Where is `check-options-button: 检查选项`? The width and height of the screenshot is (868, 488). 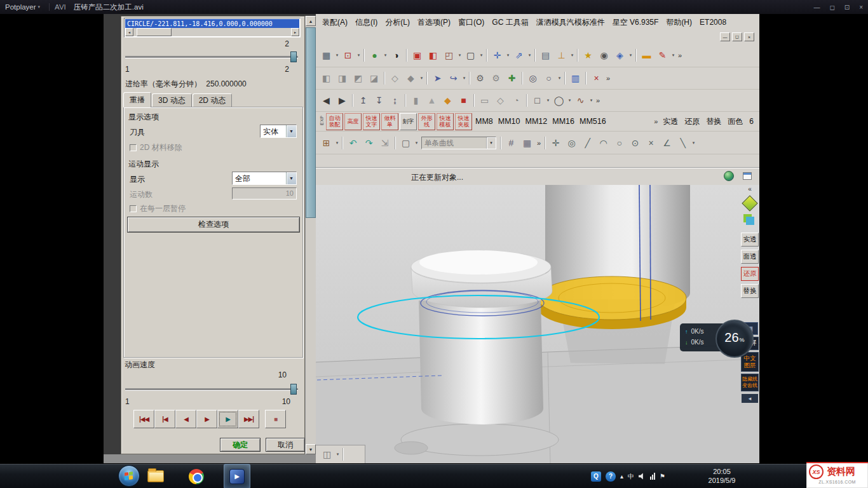
check-options-button: 检查选项 is located at coordinates (214, 225).